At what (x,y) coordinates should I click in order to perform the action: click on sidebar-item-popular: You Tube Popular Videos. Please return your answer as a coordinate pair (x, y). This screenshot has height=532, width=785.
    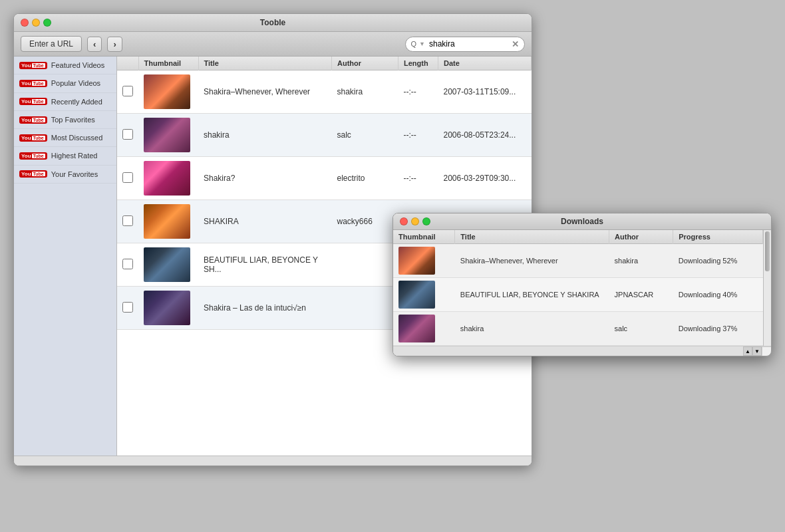
    Looking at the image, I should click on (65, 84).